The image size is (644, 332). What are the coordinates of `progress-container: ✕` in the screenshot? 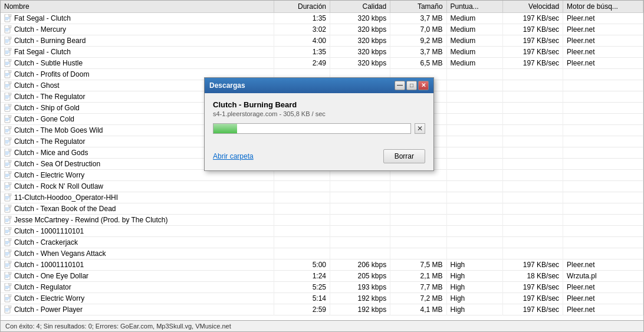 It's located at (319, 129).